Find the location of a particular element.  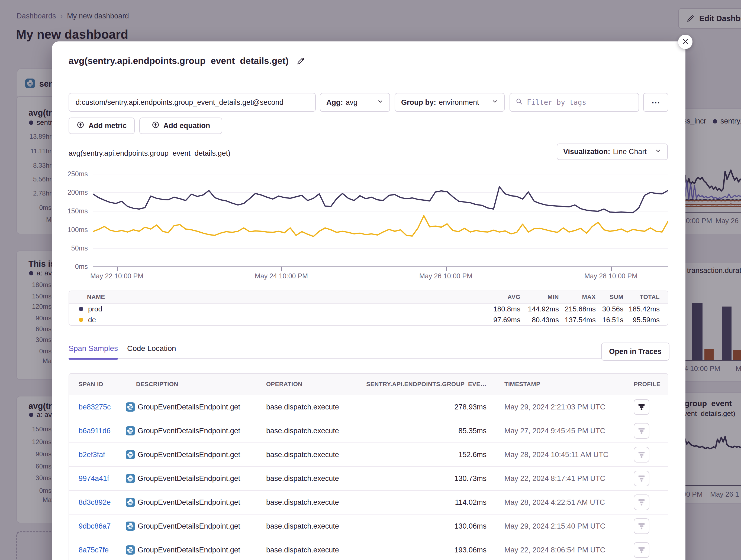

ellipsis-icon: ⋯ is located at coordinates (656, 102).